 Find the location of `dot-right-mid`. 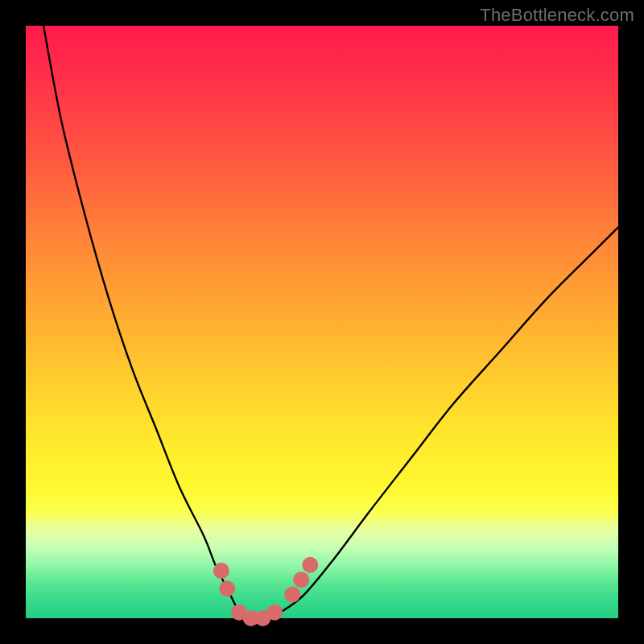

dot-right-mid is located at coordinates (301, 580).